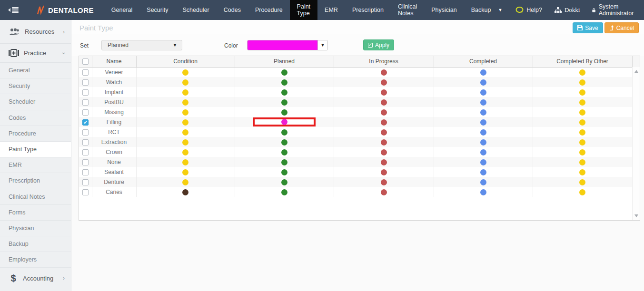 The height and width of the screenshot is (291, 644). What do you see at coordinates (232, 10) in the screenshot?
I see `nav-item-codes: Codes` at bounding box center [232, 10].